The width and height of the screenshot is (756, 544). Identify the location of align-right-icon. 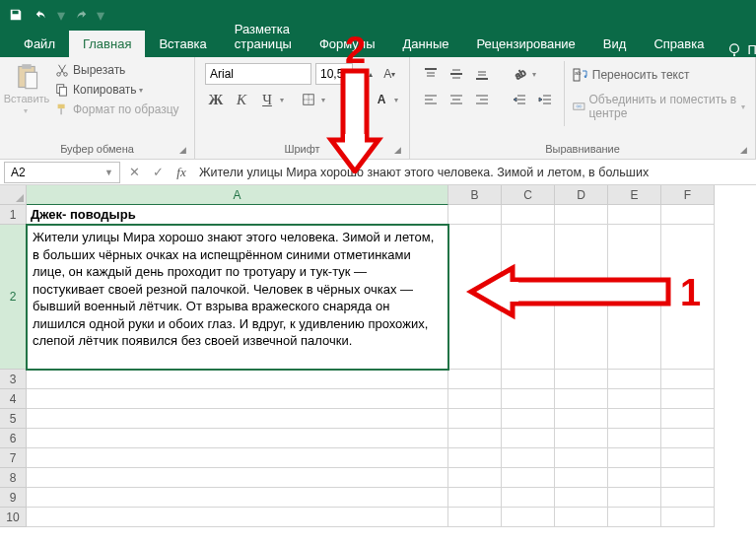
(482, 100).